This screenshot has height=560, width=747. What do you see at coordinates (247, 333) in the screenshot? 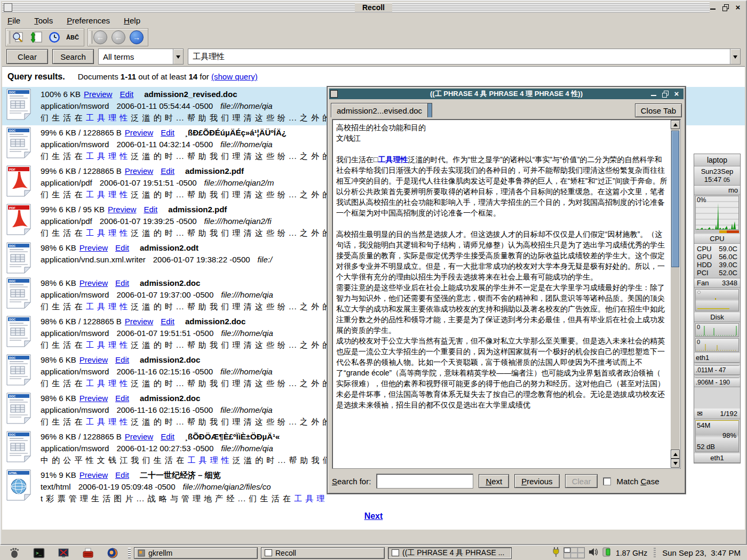
I see `result-url: file:///home/qia` at bounding box center [247, 333].